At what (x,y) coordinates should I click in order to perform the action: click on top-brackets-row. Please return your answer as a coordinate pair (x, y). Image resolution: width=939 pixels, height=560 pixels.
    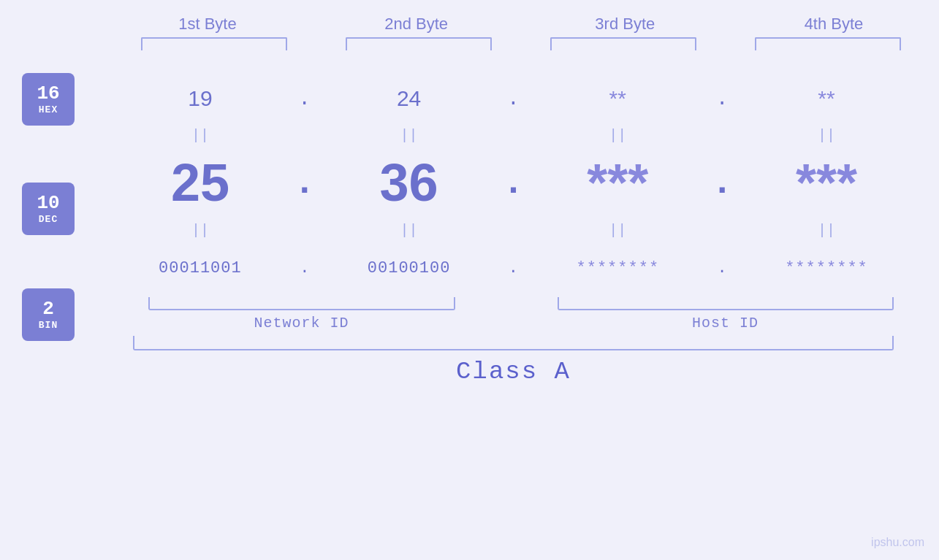
    Looking at the image, I should click on (520, 44).